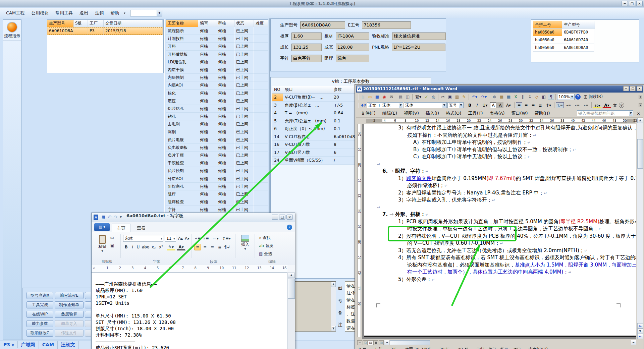 The width and height of the screenshot is (644, 349). What do you see at coordinates (217, 46) in the screenshot?
I see `process-row: 开料何楠何楠已上网` at bounding box center [217, 46].